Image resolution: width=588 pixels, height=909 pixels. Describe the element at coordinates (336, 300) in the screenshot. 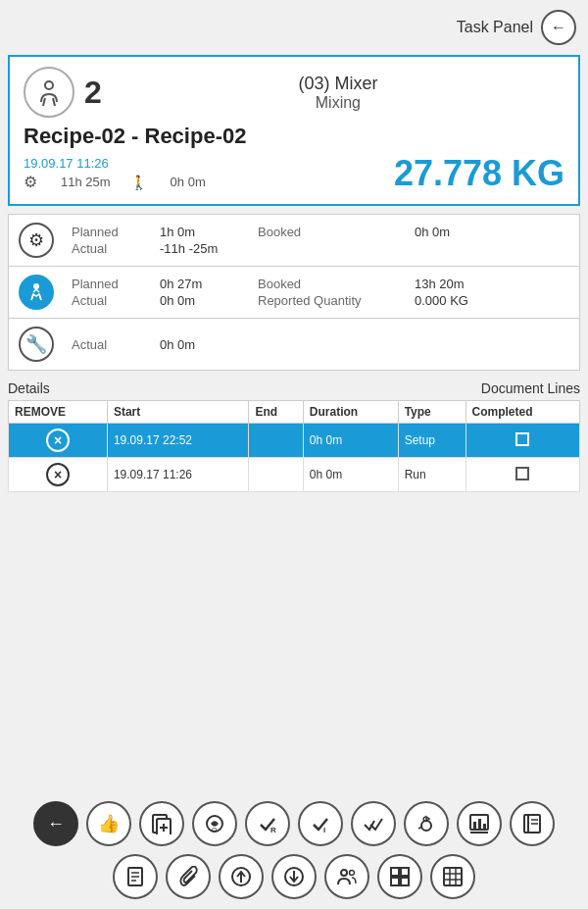

I see `reported-qty-label: Reported Quantity` at that location.